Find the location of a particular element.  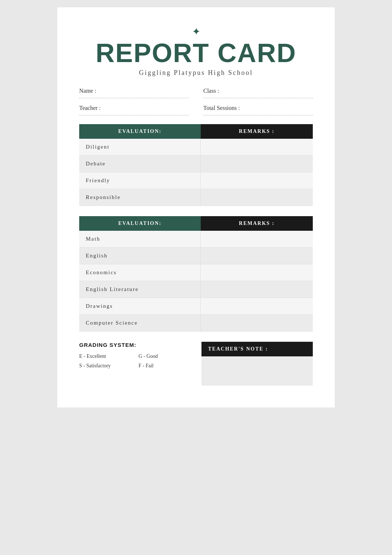

subject-eval-cell: Economics is located at coordinates (140, 273).